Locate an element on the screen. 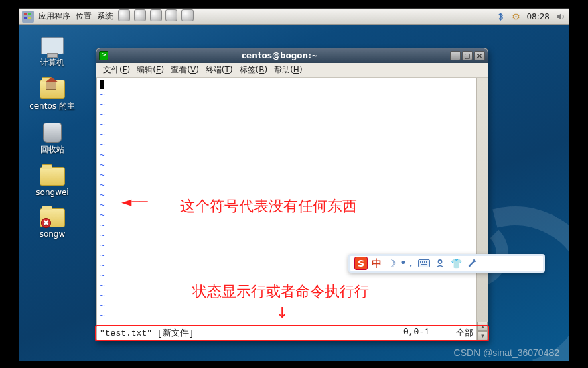 The height and width of the screenshot is (368, 588). minimize-button: _ is located at coordinates (455, 56).